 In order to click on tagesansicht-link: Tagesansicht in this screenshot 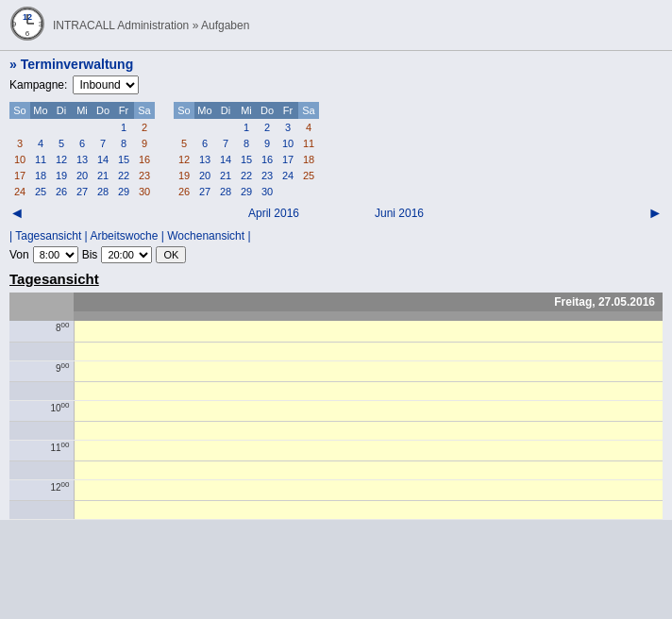, I will do `click(48, 236)`.